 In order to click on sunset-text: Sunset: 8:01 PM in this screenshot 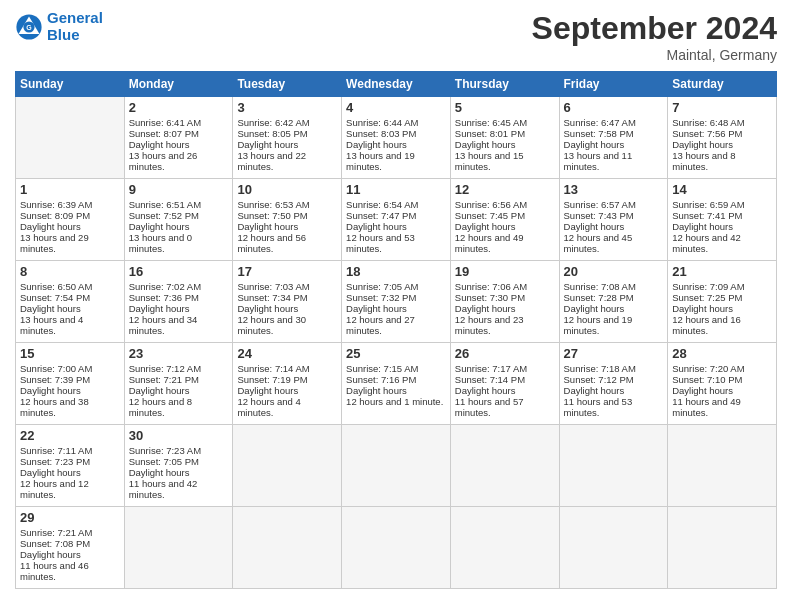, I will do `click(490, 134)`.